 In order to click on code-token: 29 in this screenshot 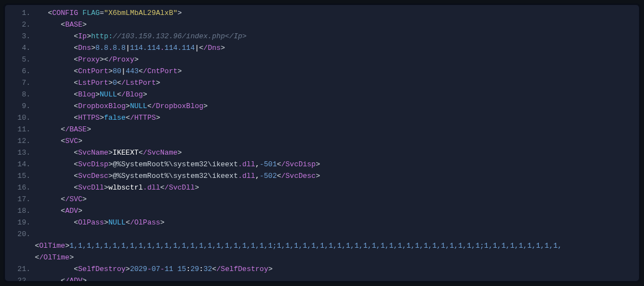, I will do `click(195, 269)`.